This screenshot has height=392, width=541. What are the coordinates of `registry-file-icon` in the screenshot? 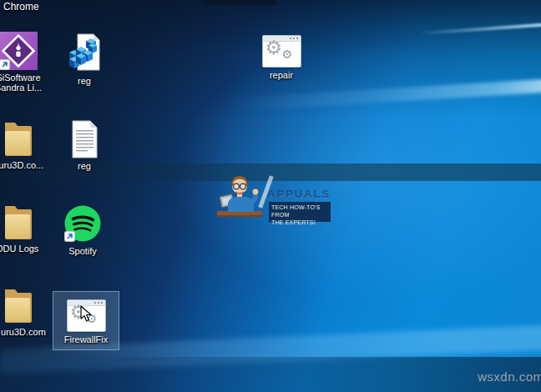 It's located at (84, 53).